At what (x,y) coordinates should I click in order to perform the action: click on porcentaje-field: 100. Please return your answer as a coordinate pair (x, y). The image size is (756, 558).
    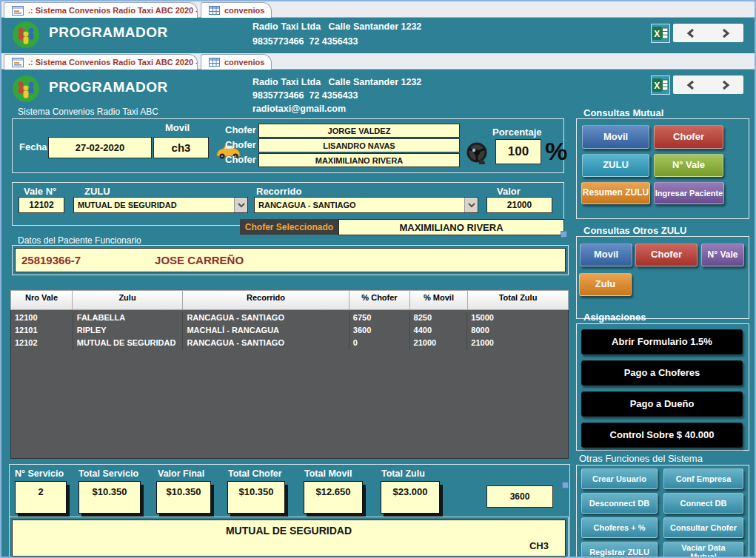
    Looking at the image, I should click on (518, 152).